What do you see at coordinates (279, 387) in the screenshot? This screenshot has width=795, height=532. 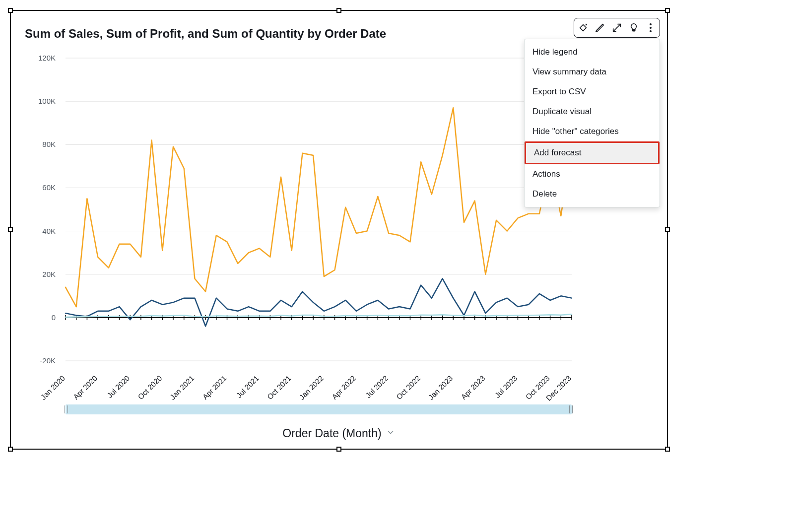 I see `svg-text: Oct 2021` at bounding box center [279, 387].